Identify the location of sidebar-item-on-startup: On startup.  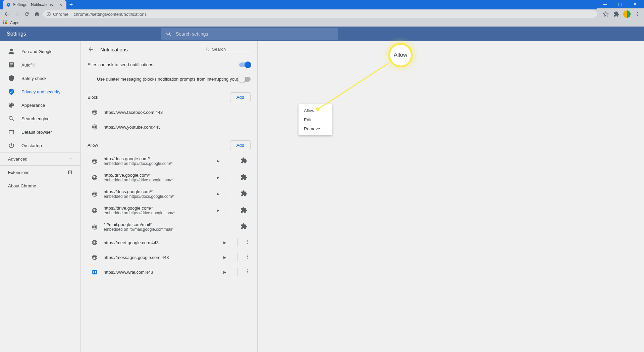
(40, 145).